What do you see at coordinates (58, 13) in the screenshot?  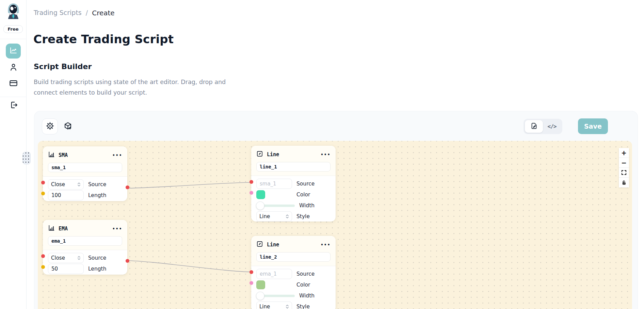 I see `breadcrumb-parent: Trading Scripts` at bounding box center [58, 13].